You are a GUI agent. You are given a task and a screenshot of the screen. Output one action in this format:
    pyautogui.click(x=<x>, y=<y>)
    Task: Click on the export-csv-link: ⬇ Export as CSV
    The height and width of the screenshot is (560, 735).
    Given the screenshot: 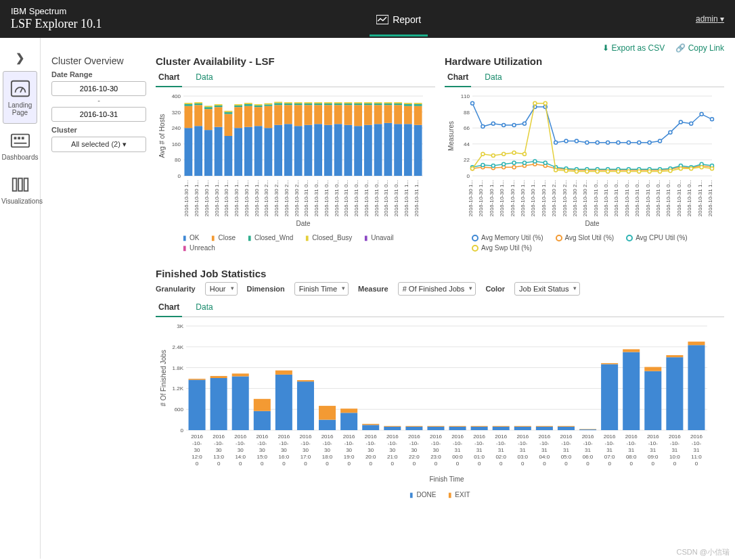 What is the action you would take?
    pyautogui.click(x=633, y=48)
    